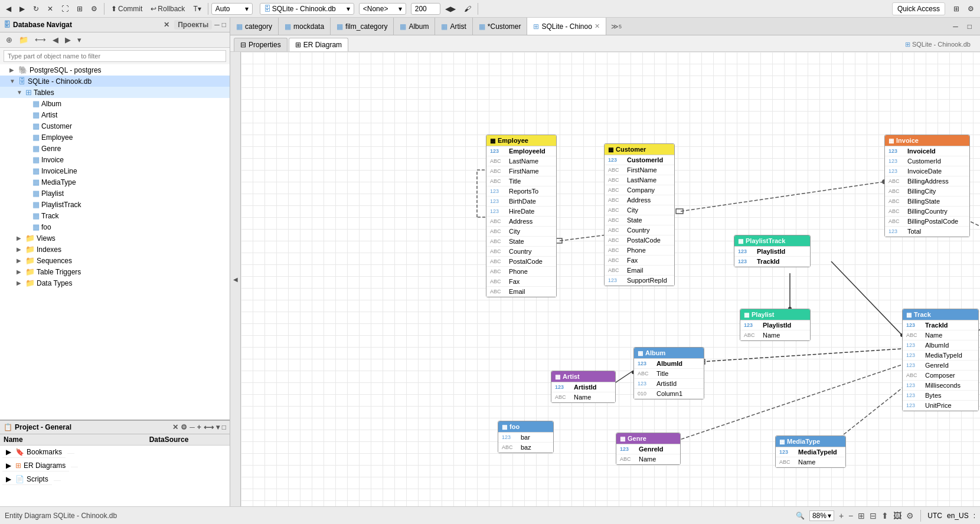 The width and height of the screenshot is (980, 524). Describe the element at coordinates (897, 516) in the screenshot. I see `img-btn: 🖼` at that location.